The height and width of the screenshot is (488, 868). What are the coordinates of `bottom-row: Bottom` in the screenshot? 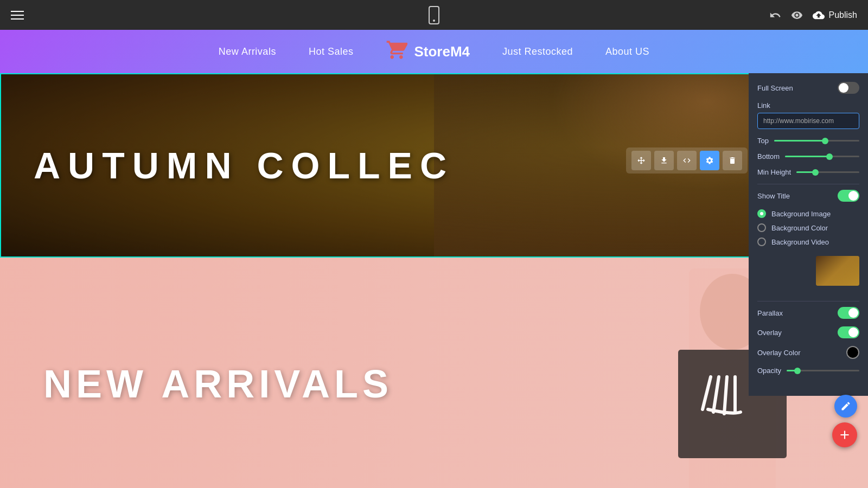 It's located at (808, 156).